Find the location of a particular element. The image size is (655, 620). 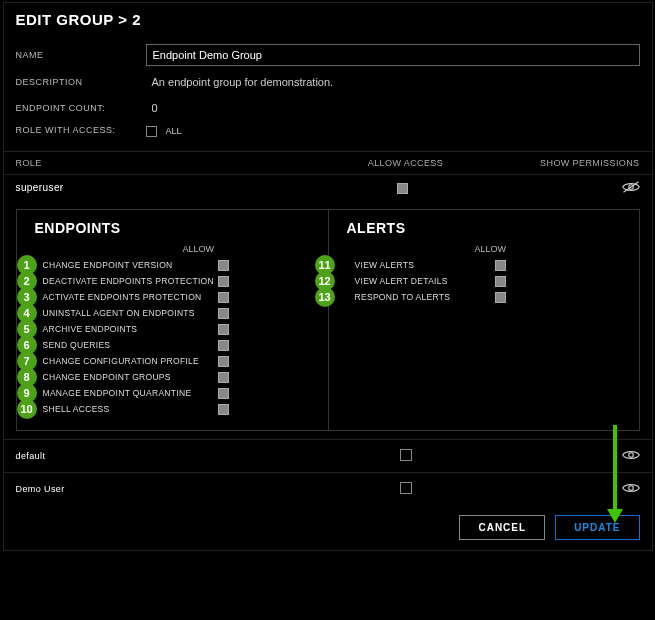

permission-label: SEND QUERIES is located at coordinates (130, 345).